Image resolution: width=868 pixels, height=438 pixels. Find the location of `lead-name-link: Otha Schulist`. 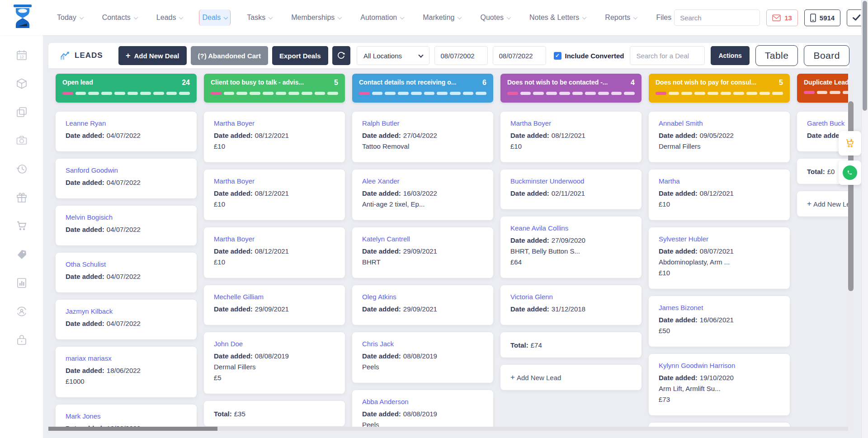

lead-name-link: Otha Schulist is located at coordinates (126, 264).